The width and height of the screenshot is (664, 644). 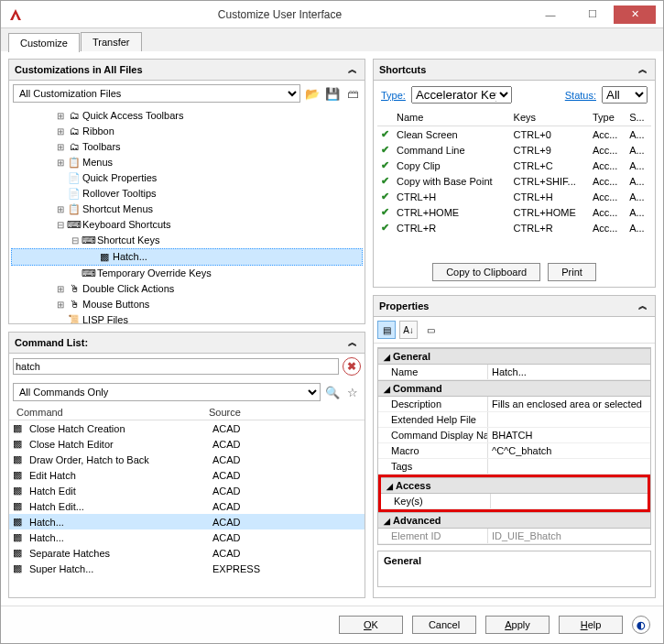 What do you see at coordinates (352, 366) in the screenshot?
I see `clear-search-icon: ✖` at bounding box center [352, 366].